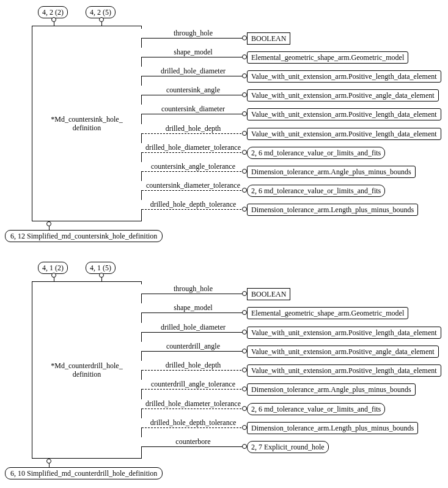  Describe the element at coordinates (193, 384) in the screenshot. I see `attribute-label: counterdrill_angle_tolerance` at that location.